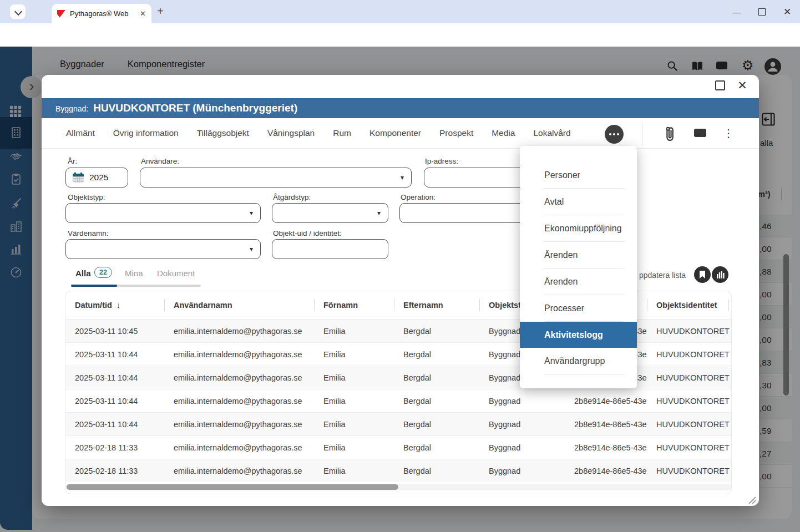  I want to click on tab-title: Pythagoras® Web, so click(103, 13).